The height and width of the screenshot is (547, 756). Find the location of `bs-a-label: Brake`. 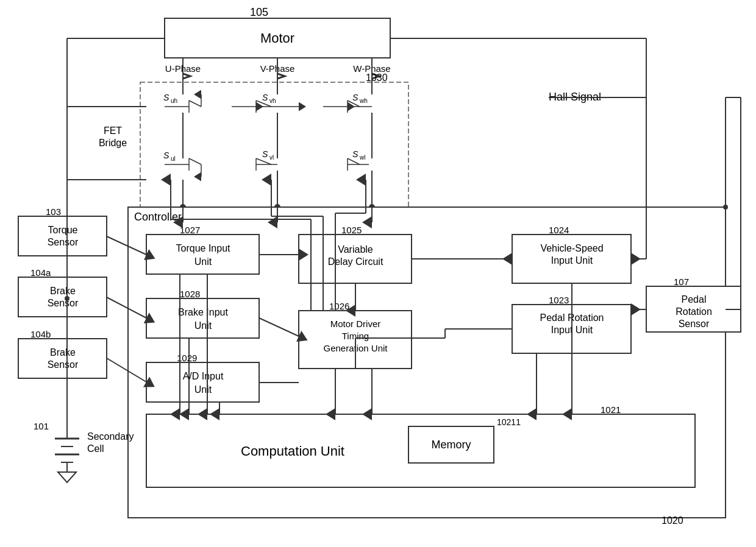

bs-a-label: Brake is located at coordinates (63, 291).